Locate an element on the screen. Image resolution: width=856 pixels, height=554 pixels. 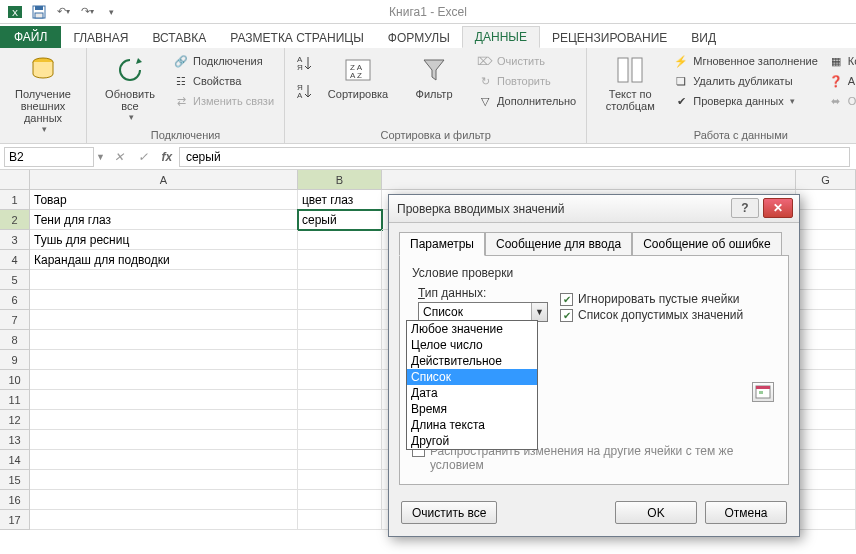
tab-formulas: ФОРМУЛЫ is located at coordinates (419, 38).